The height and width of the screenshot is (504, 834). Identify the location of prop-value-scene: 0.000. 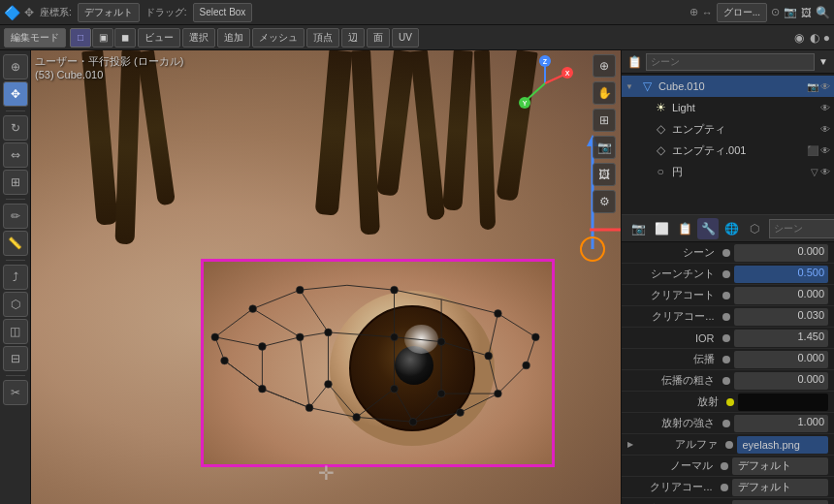
(782, 253).